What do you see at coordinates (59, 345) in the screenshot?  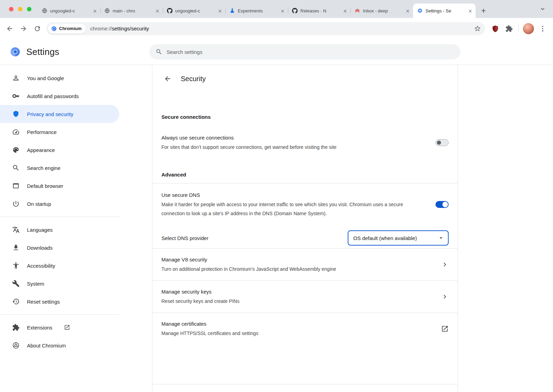 I see `sidebar-item-about-chromium: About Chromium` at bounding box center [59, 345].